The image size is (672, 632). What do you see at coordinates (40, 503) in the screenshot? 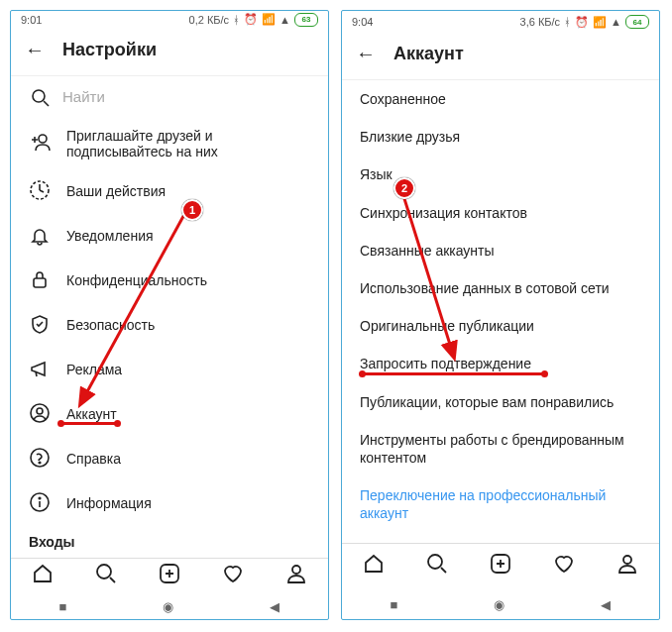
I see `info-icon` at bounding box center [40, 503].